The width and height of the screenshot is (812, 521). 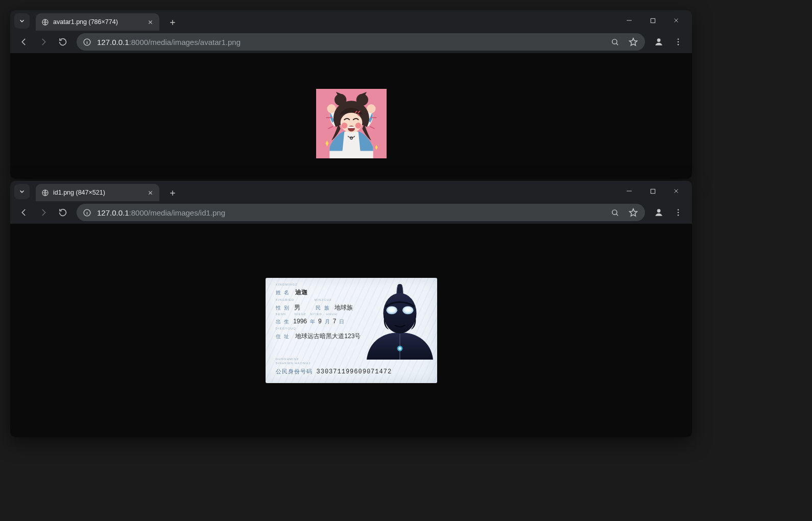 What do you see at coordinates (98, 193) in the screenshot?
I see `browser-tab: id1.png (847×521)` at bounding box center [98, 193].